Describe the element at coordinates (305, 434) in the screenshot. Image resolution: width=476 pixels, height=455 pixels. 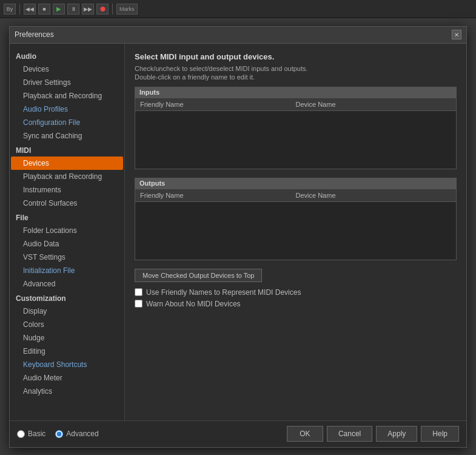
I see `ok-button: OK` at that location.